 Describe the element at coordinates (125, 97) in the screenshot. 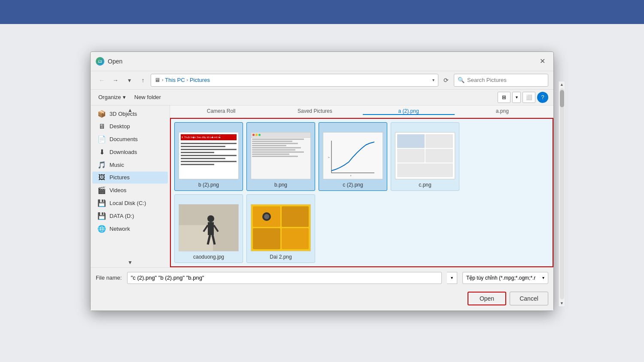

I see `organize-arrow: ▾` at that location.